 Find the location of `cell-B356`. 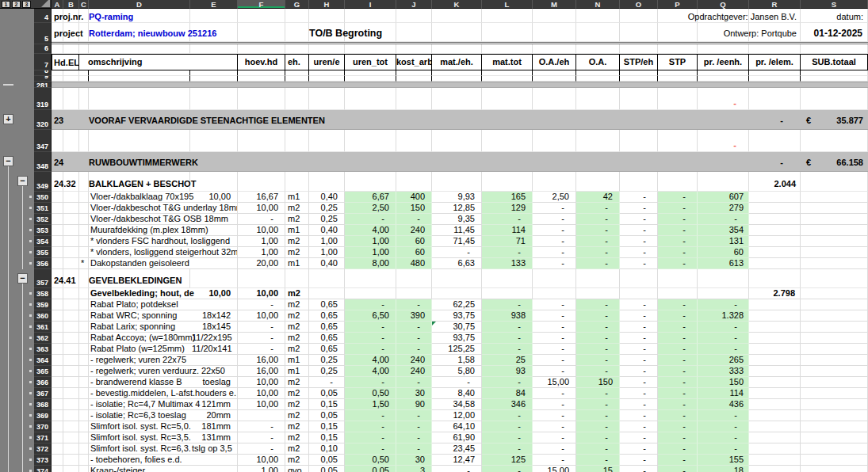

cell-B356 is located at coordinates (71, 264).